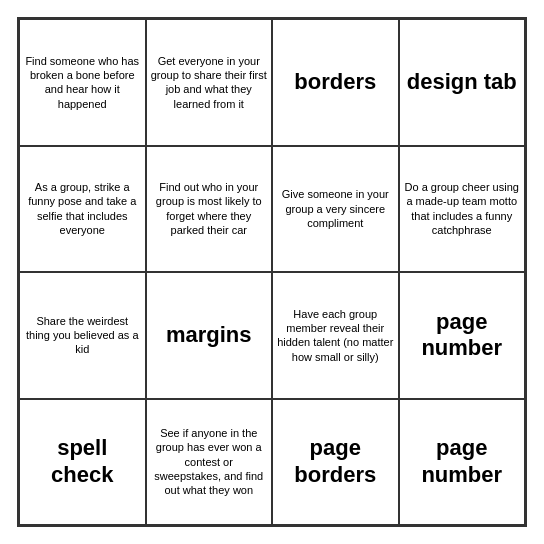 The image size is (544, 544). I want to click on bingo-cell-r0c3: design tab, so click(462, 82).